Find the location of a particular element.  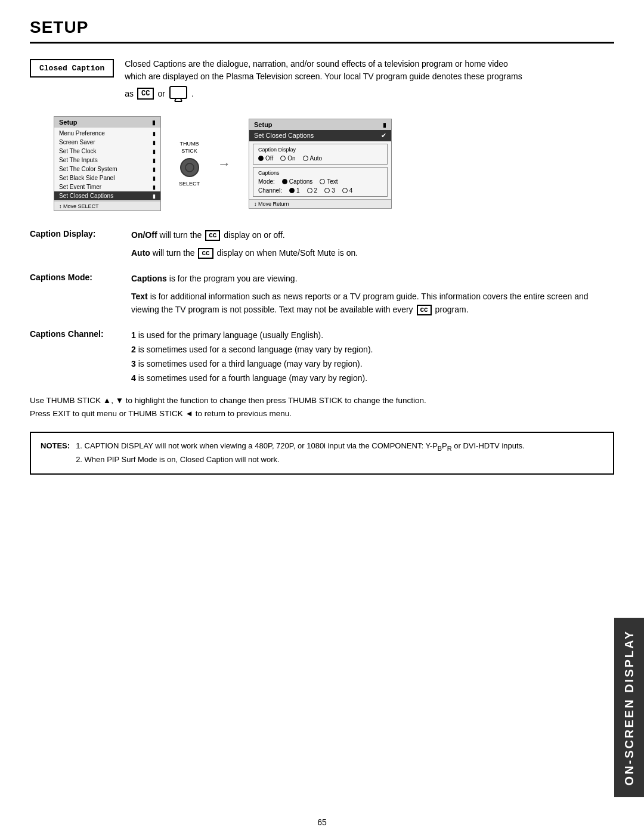

tv-icon is located at coordinates (178, 94).